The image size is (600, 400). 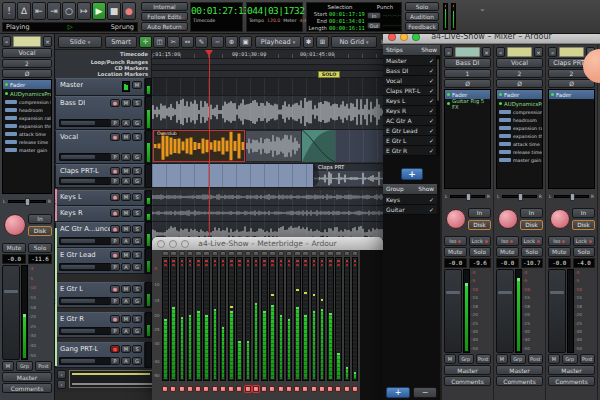 I want to click on play-button: ▶, so click(x=99, y=11).